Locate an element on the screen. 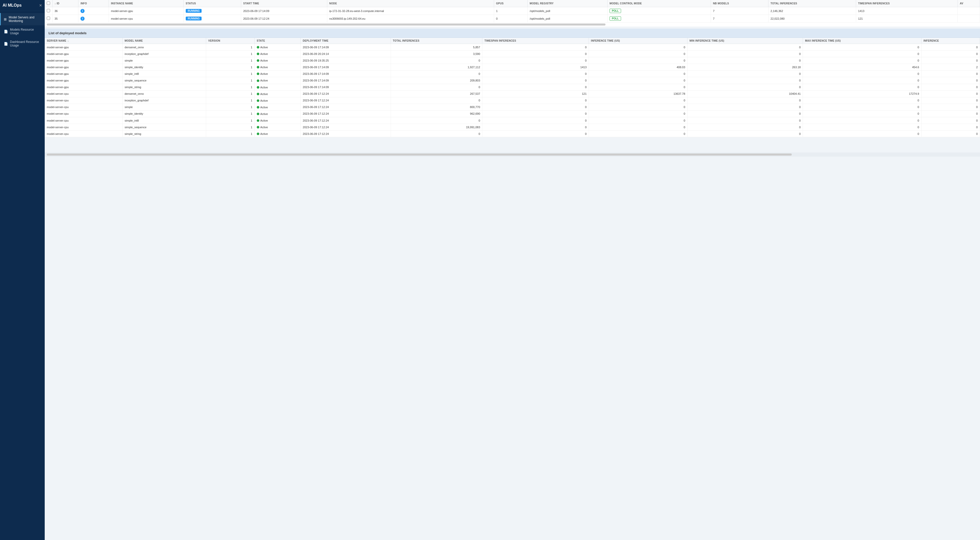 This screenshot has width=980, height=540. bottom-scrollbar is located at coordinates (419, 154).